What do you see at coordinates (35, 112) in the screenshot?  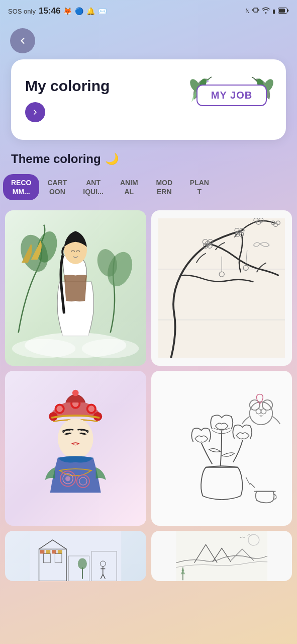 I see `hero-arrow-button` at bounding box center [35, 112].